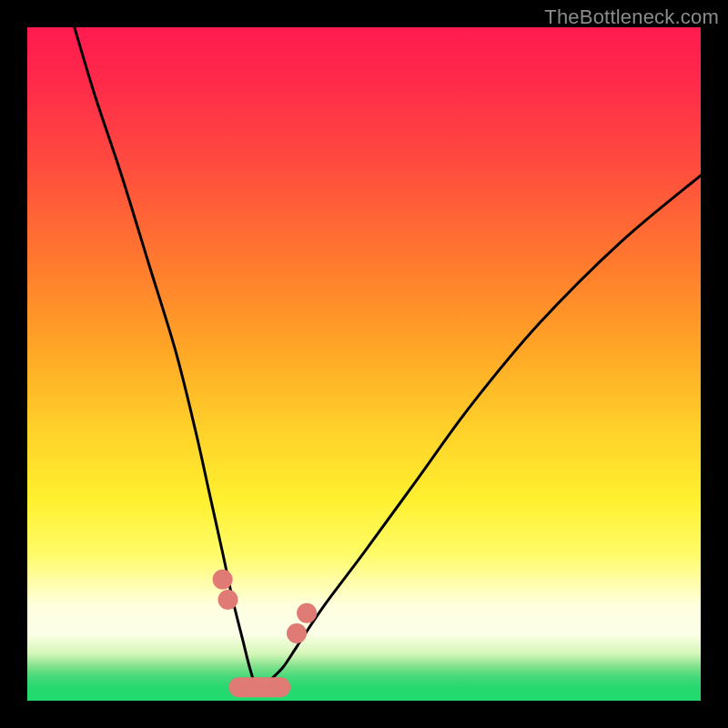 The width and height of the screenshot is (728, 728). Describe the element at coordinates (259, 687) in the screenshot. I see `valley-cluster` at that location.